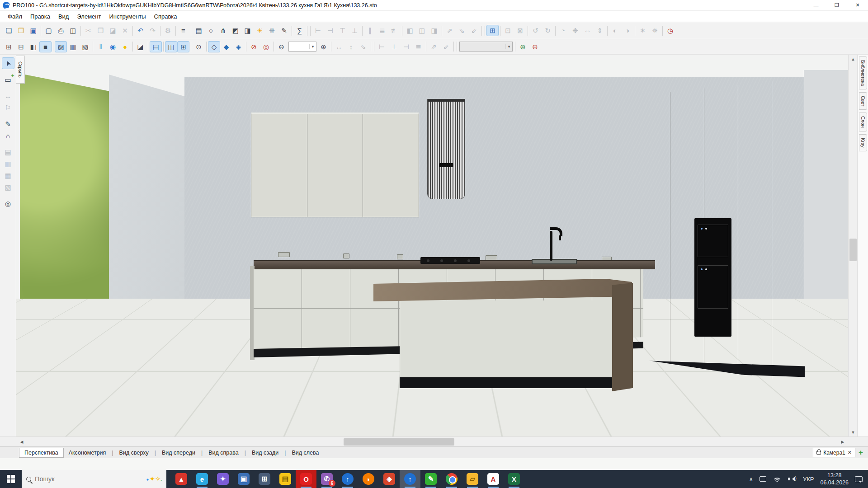  I want to click on vertical-scroll-thumb, so click(853, 250).